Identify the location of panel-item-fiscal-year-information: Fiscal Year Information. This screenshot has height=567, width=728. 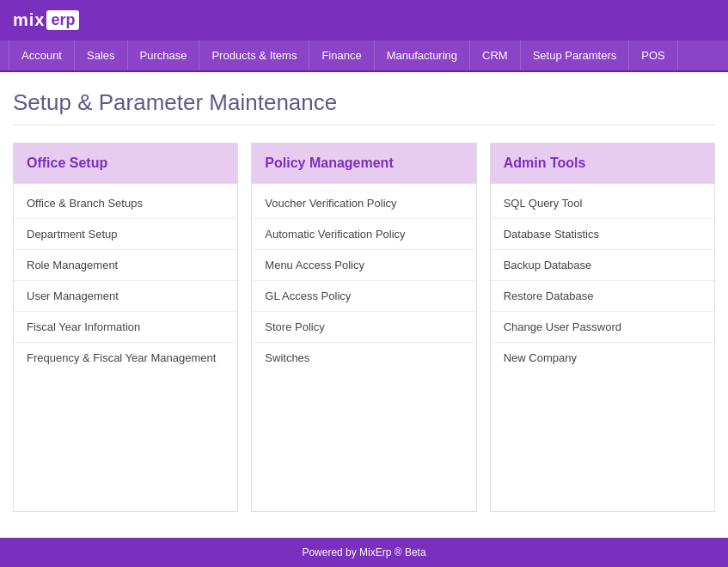
(125, 327).